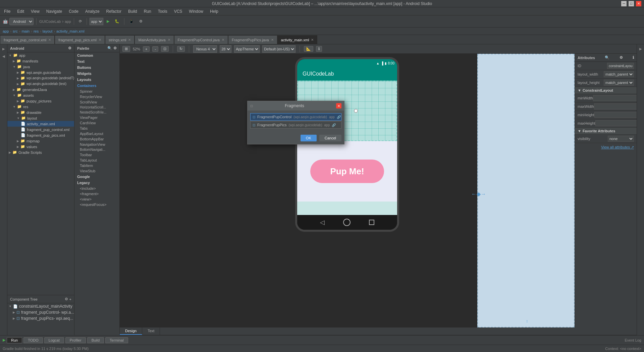 The width and height of the screenshot is (644, 352). Describe the element at coordinates (97, 102) in the screenshot. I see `palette-item-scrollview: ScrollView` at that location.